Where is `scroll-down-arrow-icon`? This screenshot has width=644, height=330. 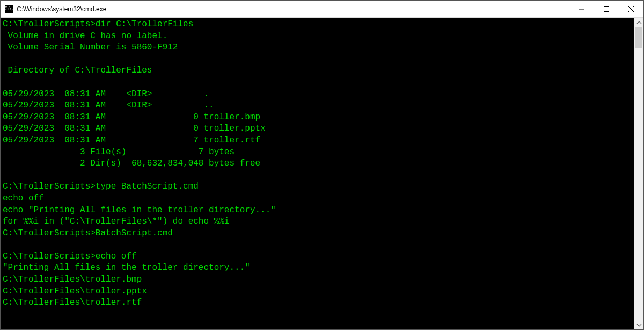
scroll-down-arrow-icon is located at coordinates (639, 325).